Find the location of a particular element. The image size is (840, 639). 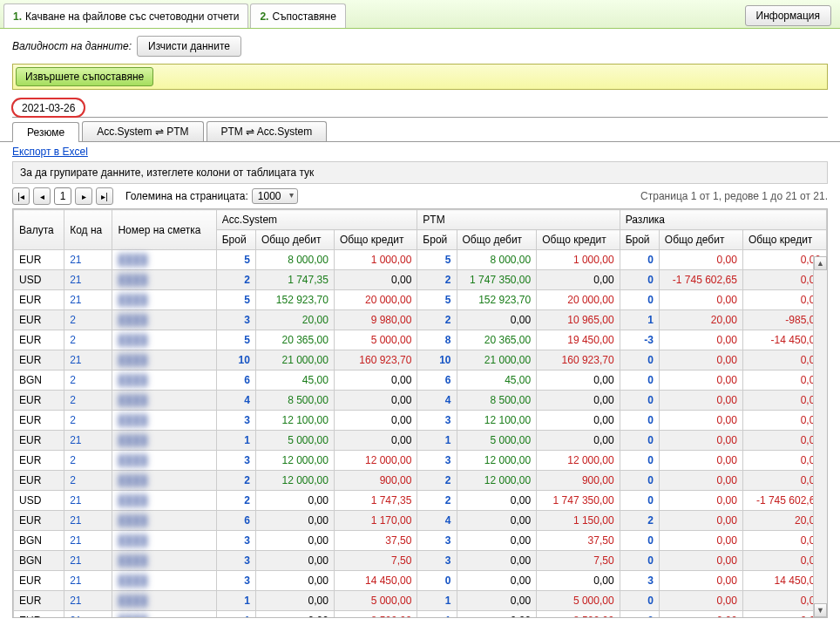

table-row: EUR21████15 000,000,0015 000,000,0000,00… is located at coordinates (420, 441).